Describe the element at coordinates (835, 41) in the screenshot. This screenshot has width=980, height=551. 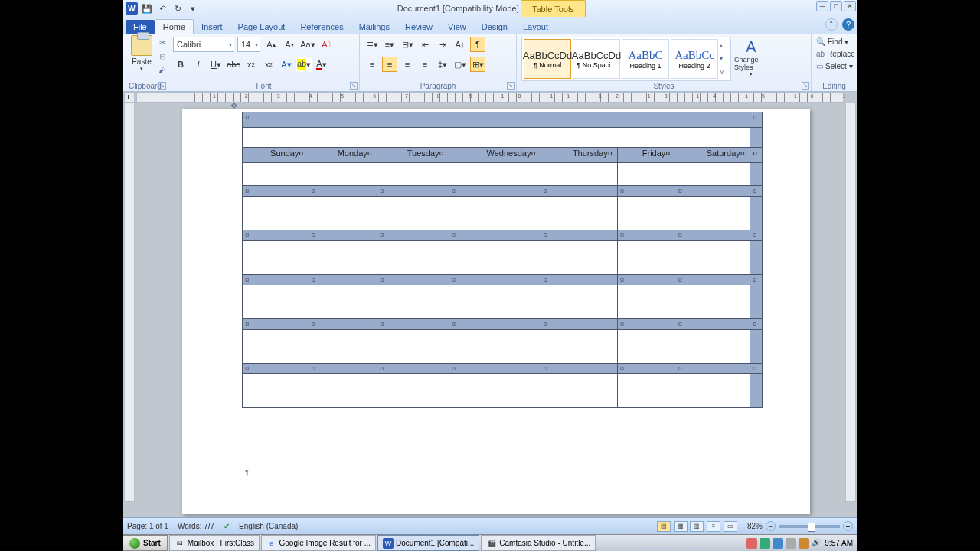
I see `find-button: 🔍Find ▾` at that location.